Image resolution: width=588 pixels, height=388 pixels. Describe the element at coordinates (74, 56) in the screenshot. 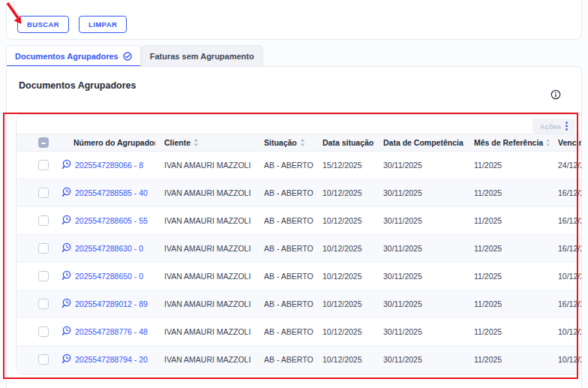

I see `tab-documentos-agrupadores: Documentos Agrupadores` at that location.